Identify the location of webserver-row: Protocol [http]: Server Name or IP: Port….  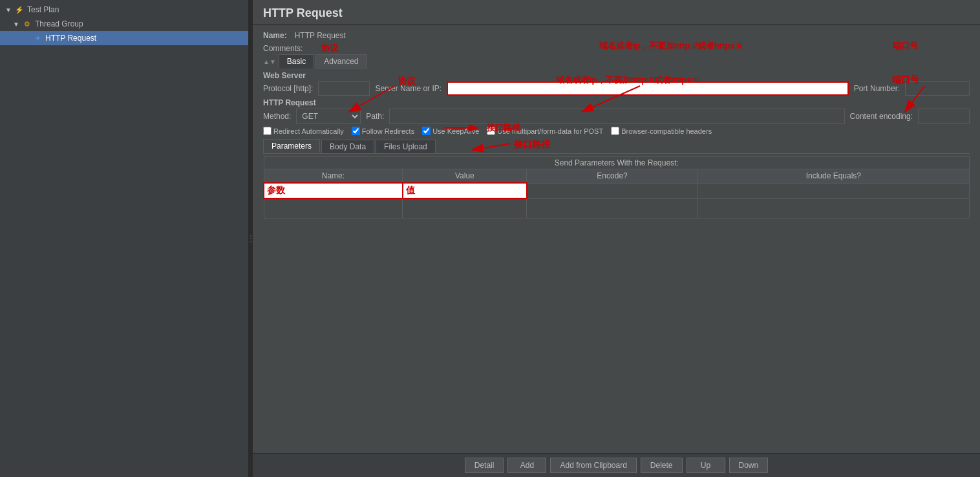
(617, 89).